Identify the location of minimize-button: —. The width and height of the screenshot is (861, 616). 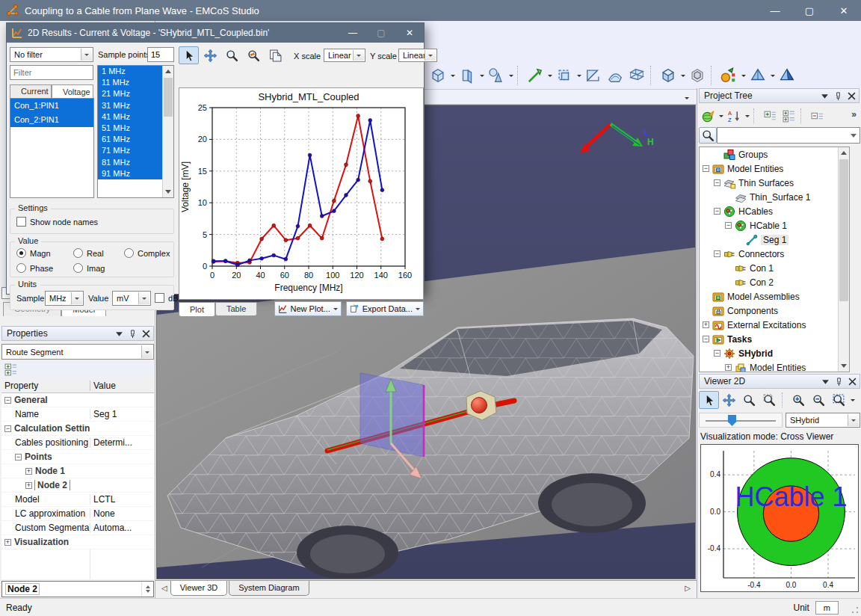
(775, 10).